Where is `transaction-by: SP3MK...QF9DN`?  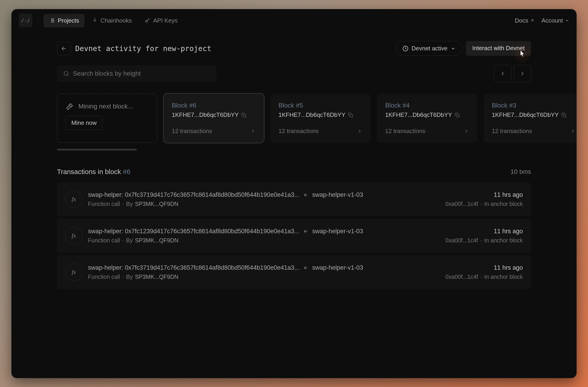 transaction-by: SP3MK...QF9DN is located at coordinates (157, 204).